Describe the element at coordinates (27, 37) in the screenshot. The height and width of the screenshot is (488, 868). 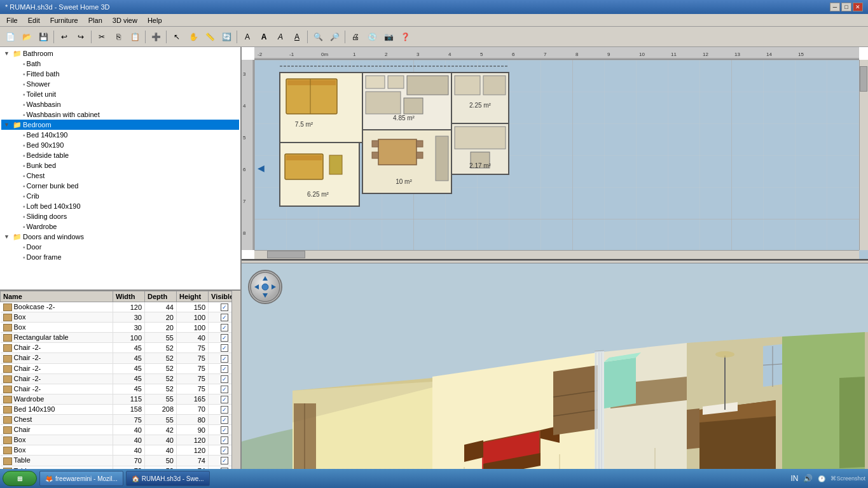
I see `toolbar-open: 📂` at that location.